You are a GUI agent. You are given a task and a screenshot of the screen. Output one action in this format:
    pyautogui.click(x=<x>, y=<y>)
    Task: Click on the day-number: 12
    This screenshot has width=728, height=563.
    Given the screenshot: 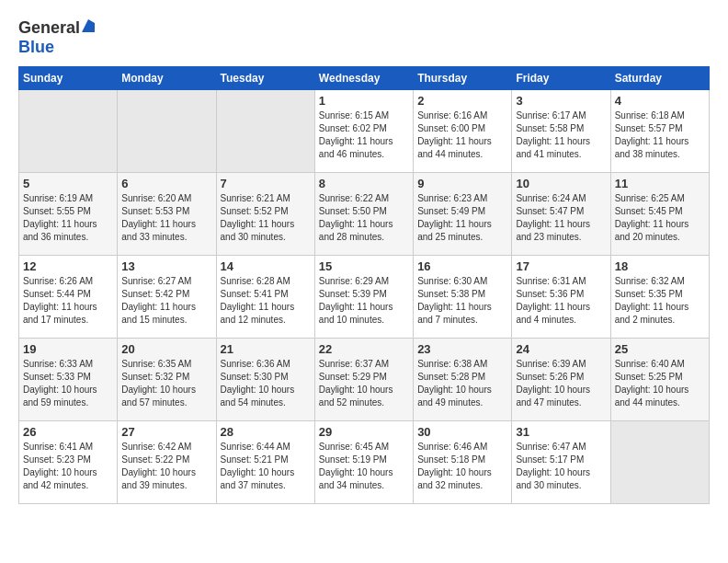 What is the action you would take?
    pyautogui.click(x=68, y=267)
    